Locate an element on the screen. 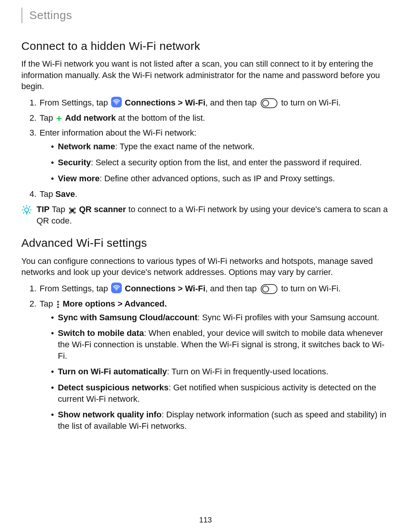 The width and height of the screenshot is (411, 532). step-label: Save is located at coordinates (65, 194).